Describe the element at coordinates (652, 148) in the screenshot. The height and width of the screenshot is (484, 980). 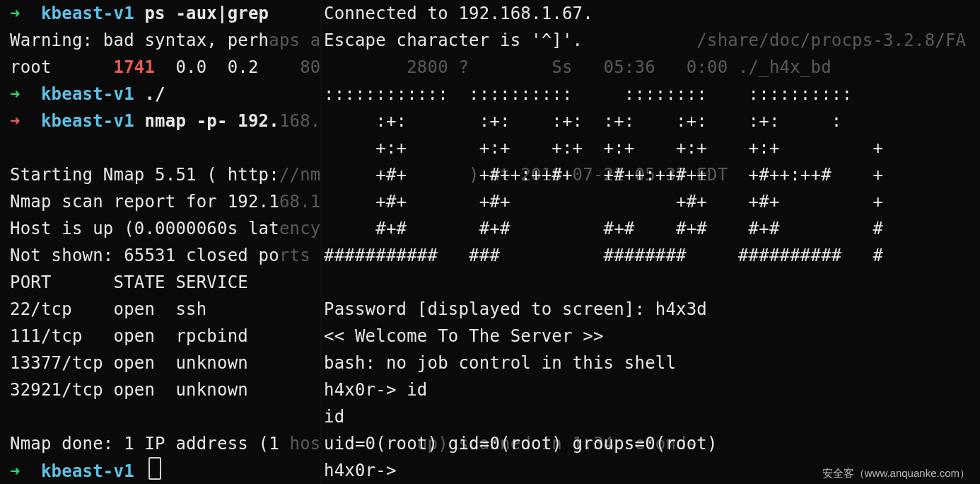
I see `terminal-line: +:+ +:+ +:+ +:+ +:+ +:+ +` at that location.